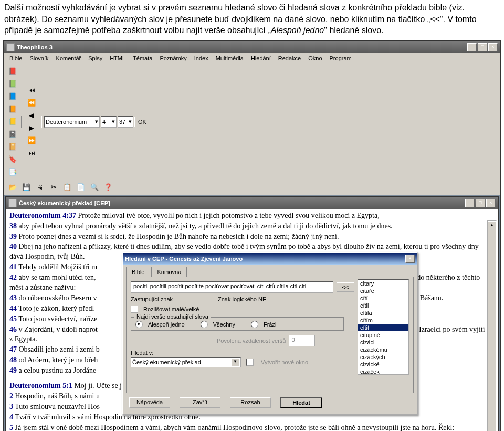 The width and height of the screenshot is (504, 431). What do you see at coordinates (250, 403) in the screenshot?
I see `range-button: Rozsah` at bounding box center [250, 403].